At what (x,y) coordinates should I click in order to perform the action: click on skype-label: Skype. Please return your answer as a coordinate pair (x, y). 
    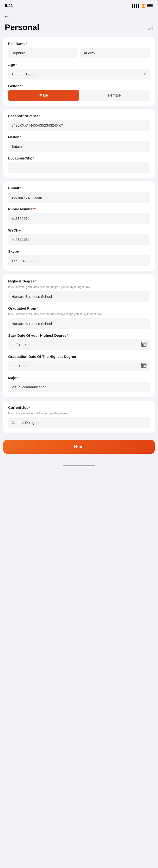
    Looking at the image, I should click on (79, 251).